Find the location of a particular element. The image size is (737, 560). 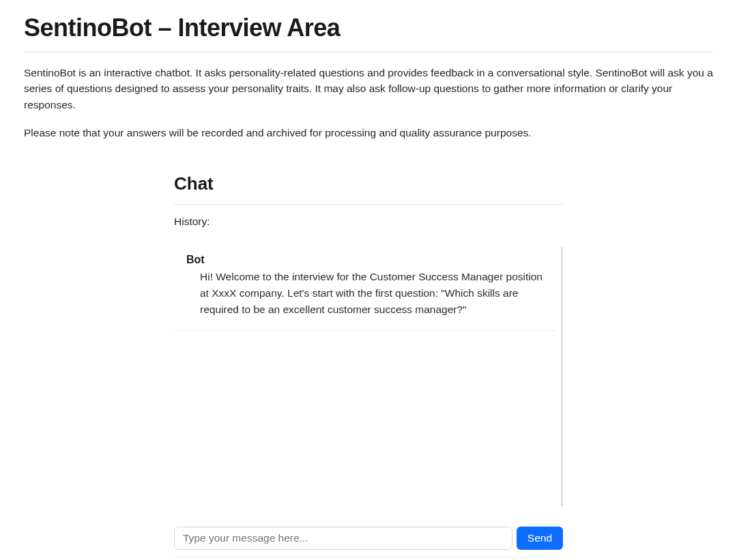

intro-paragraph-2: Please note that your answers will be re… is located at coordinates (369, 132).